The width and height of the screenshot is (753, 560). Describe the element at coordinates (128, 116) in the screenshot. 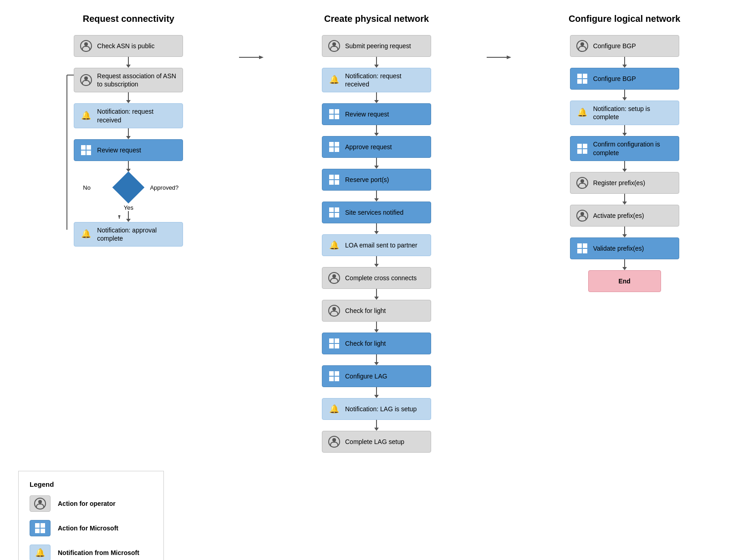

I see `c1-notification-received: 🔔 Notification: request received` at that location.